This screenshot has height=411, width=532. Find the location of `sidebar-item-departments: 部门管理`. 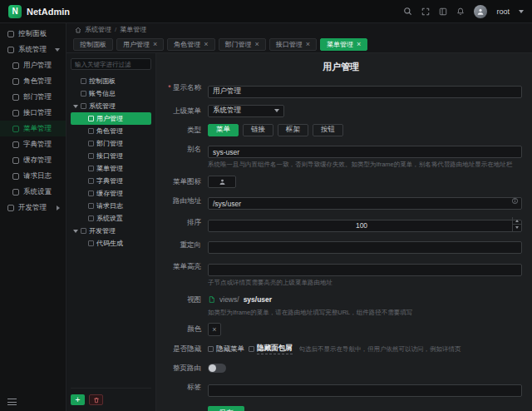

sidebar-item-departments: 部门管理 is located at coordinates (33, 97).